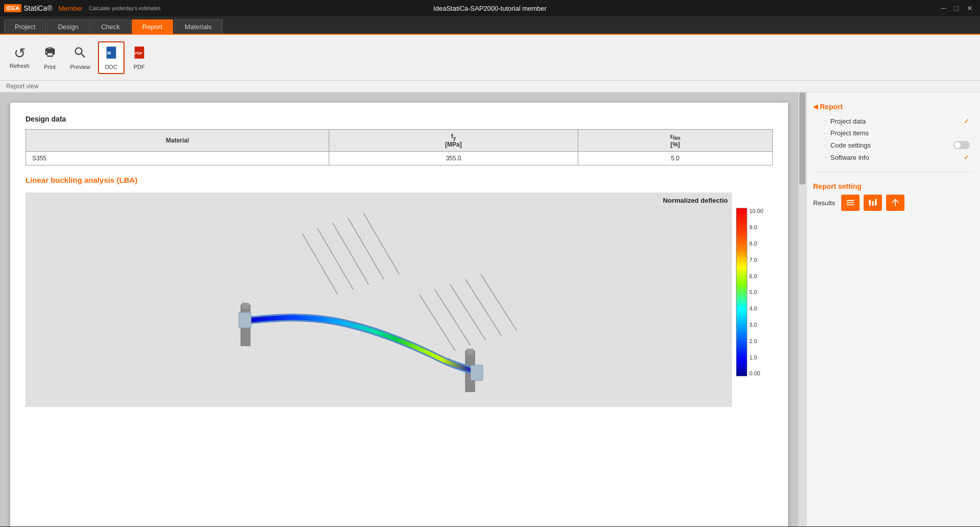 The width and height of the screenshot is (980, 527). I want to click on report-tree-section: ◀ Report ─ Project data ✓ ─ Project item…, so click(893, 133).